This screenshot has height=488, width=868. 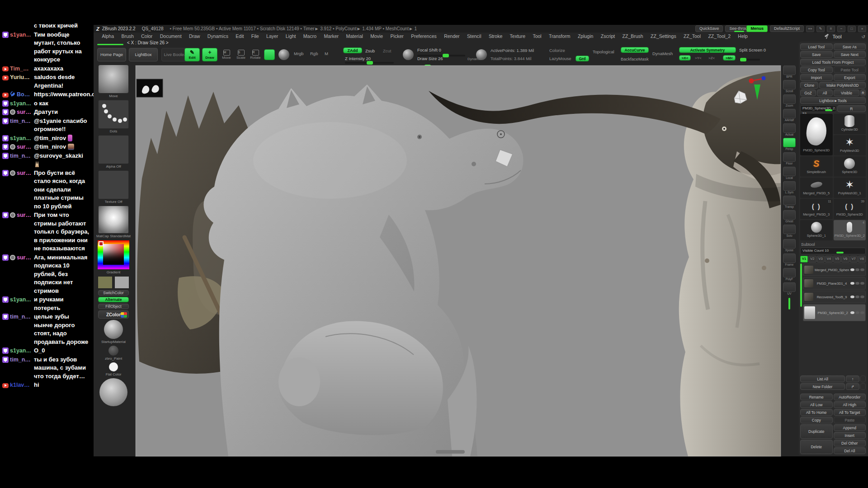 I want to click on subtool-tab: V2, so click(x=812, y=259).